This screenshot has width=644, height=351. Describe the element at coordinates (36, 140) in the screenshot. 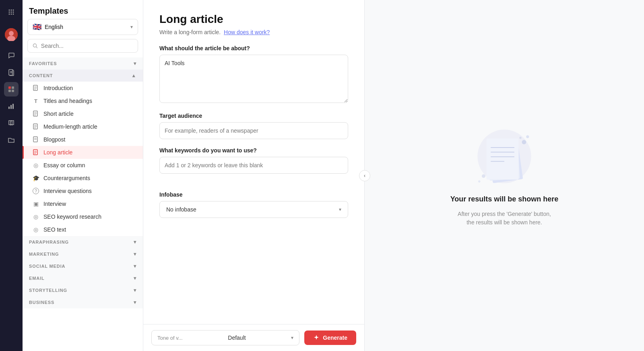

I see `item-icon-blogpost` at that location.